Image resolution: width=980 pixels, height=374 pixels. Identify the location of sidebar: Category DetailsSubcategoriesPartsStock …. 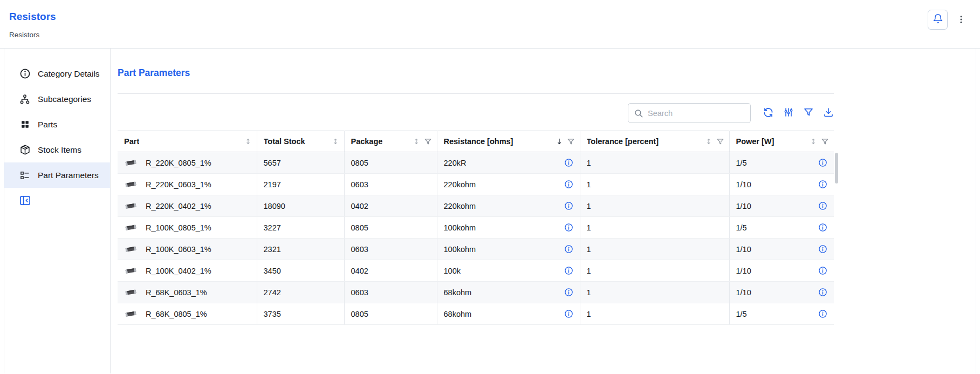
(57, 211).